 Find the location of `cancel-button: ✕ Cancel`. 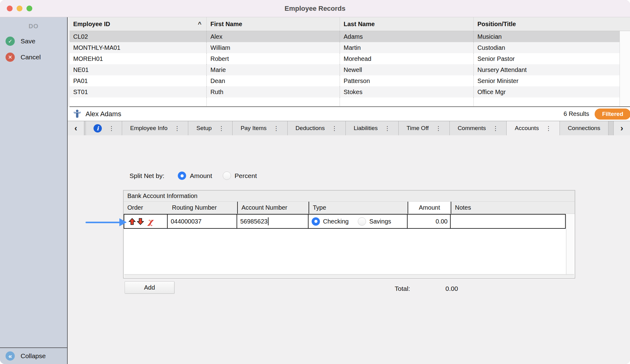

cancel-button: ✕ Cancel is located at coordinates (34, 57).